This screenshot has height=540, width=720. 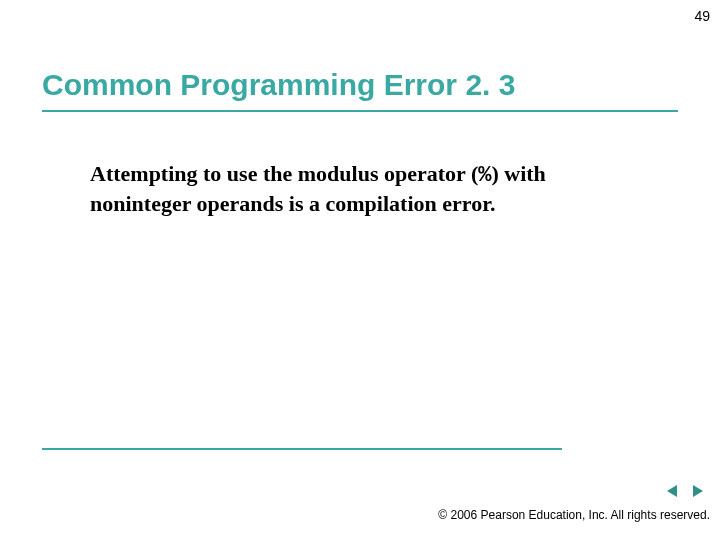 What do you see at coordinates (360, 111) in the screenshot?
I see `title-rule` at bounding box center [360, 111].